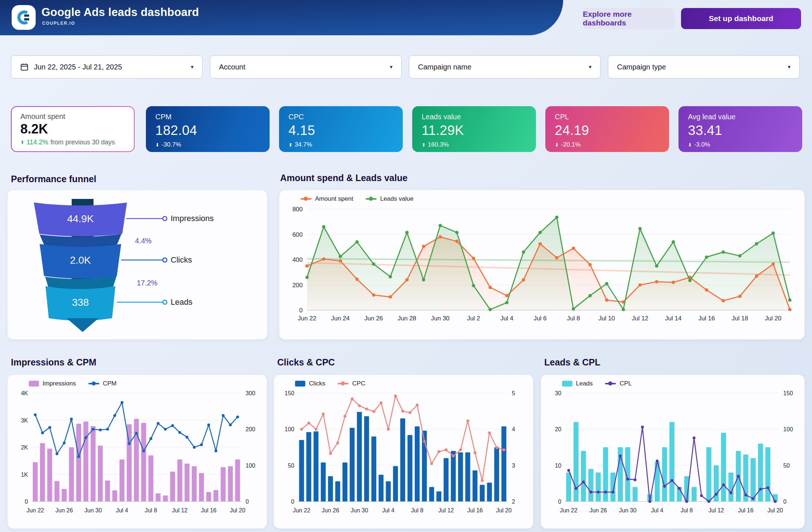  Describe the element at coordinates (741, 19) in the screenshot. I see `set-up-dashboard-button: Set up dashboard` at that location.